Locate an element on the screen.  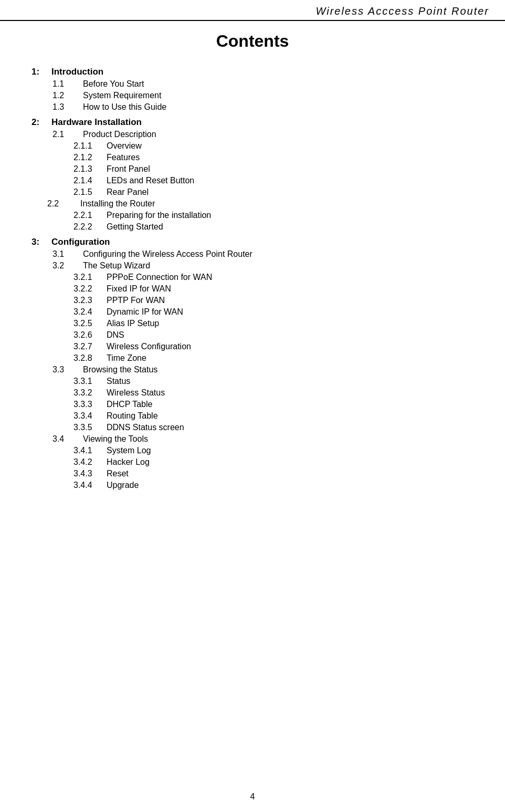
item-3-3-4-number: 3.3.4 is located at coordinates (88, 416).